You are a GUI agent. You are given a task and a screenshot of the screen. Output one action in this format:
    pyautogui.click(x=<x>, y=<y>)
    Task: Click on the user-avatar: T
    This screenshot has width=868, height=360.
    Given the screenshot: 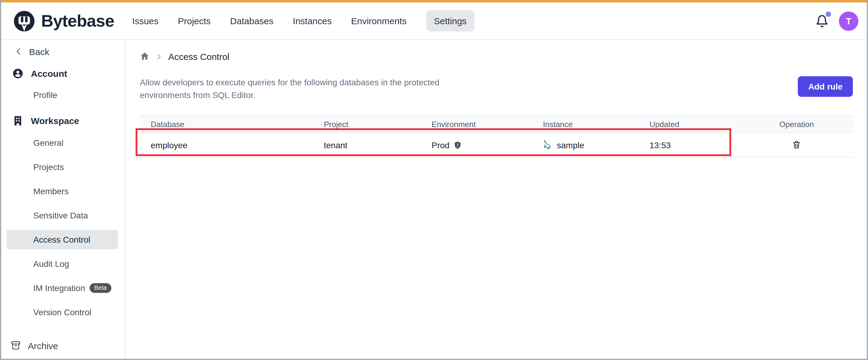 What is the action you would take?
    pyautogui.click(x=848, y=21)
    